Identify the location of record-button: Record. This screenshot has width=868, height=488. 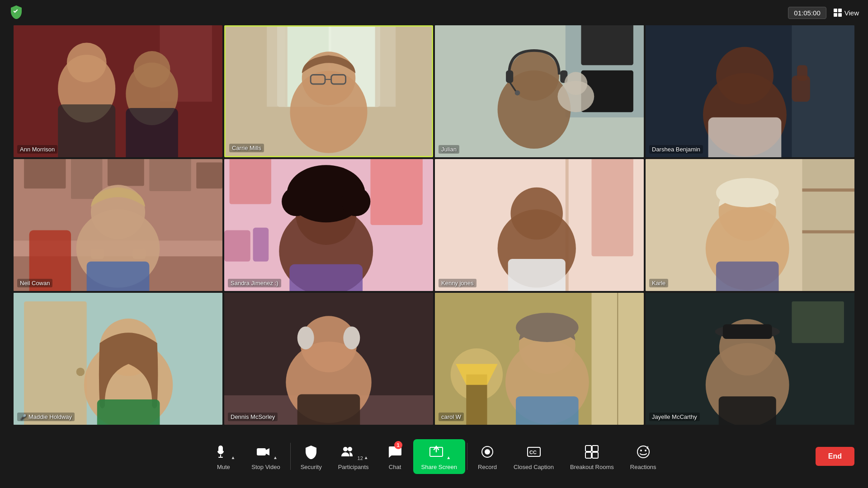
(487, 456).